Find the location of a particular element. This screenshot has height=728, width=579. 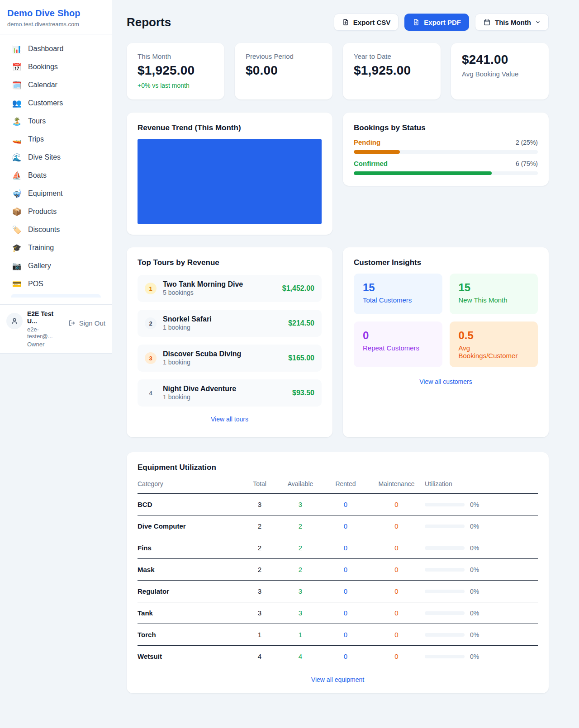

view-all-customers-link: View all customers is located at coordinates (446, 382).